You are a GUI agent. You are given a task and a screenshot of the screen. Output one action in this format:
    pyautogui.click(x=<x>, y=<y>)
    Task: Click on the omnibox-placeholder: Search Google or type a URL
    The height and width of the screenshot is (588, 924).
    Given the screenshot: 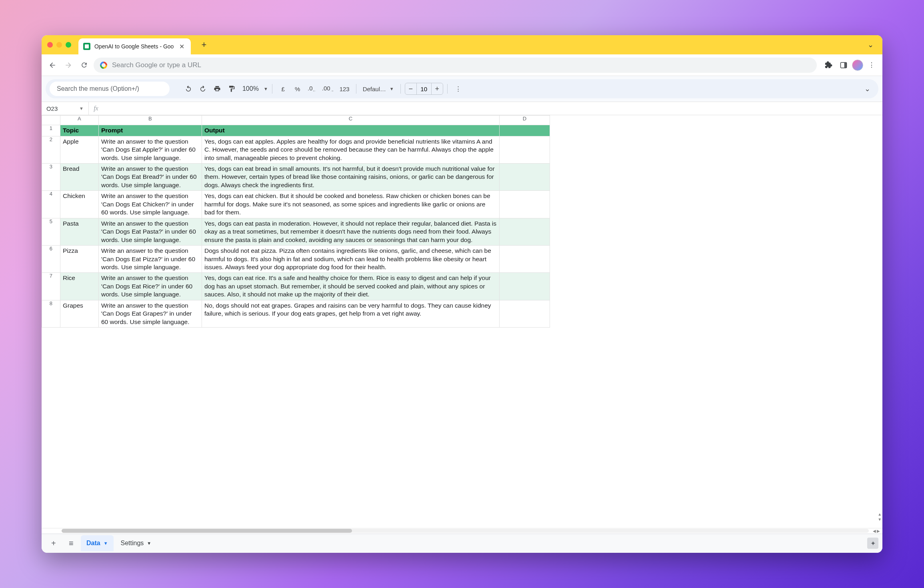 What is the action you would take?
    pyautogui.click(x=157, y=65)
    